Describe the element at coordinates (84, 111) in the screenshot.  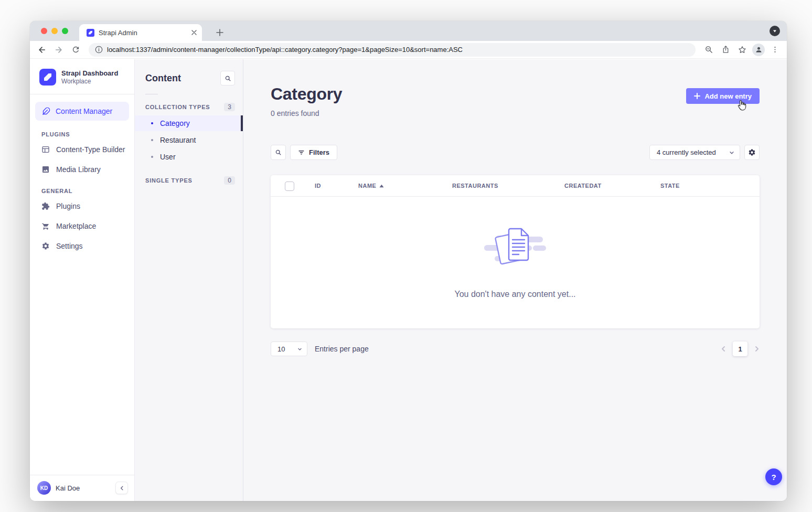
I see `sidebar-item-label: Content Manager` at that location.